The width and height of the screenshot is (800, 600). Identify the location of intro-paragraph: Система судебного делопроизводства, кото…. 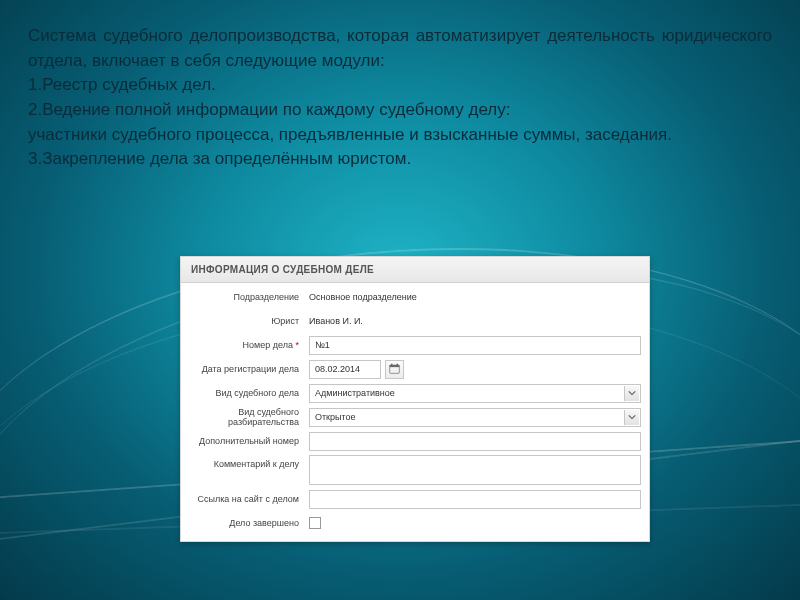
(400, 48).